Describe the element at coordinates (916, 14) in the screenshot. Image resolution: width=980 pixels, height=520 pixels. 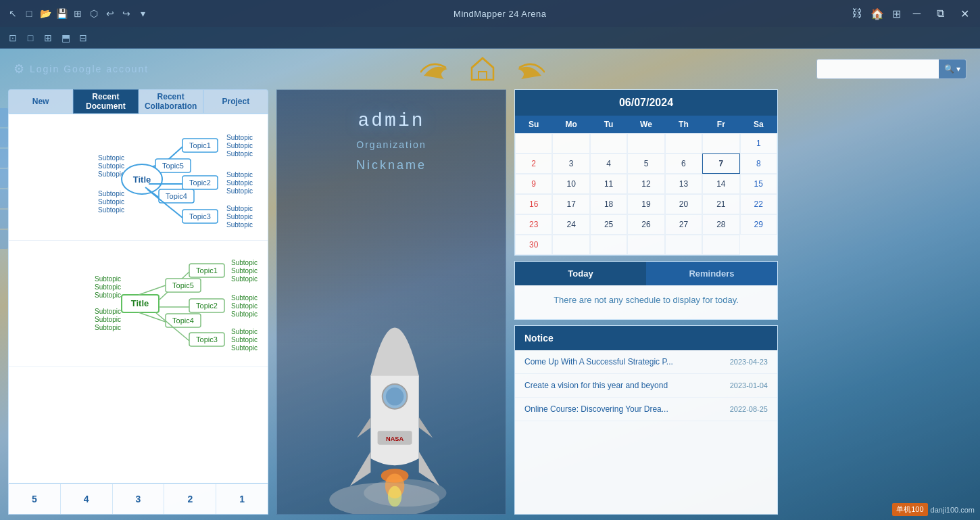
I see `minimize-button: ─` at that location.